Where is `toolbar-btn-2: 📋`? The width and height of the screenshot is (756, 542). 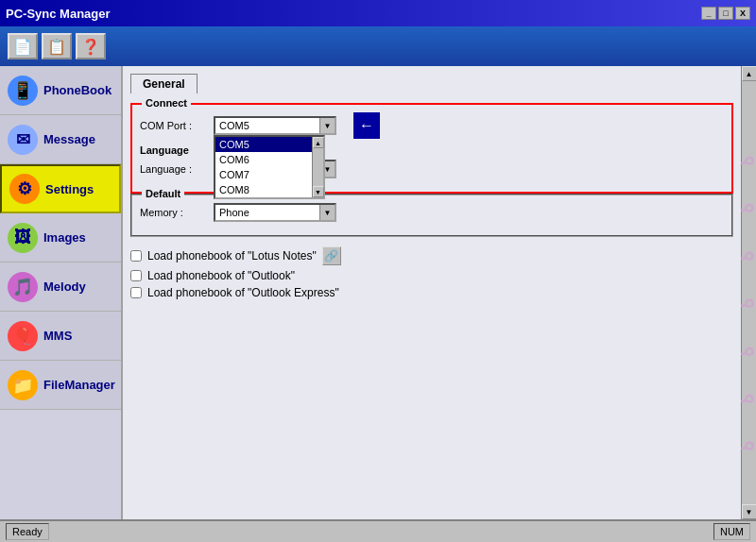 toolbar-btn-2: 📋 is located at coordinates (57, 46).